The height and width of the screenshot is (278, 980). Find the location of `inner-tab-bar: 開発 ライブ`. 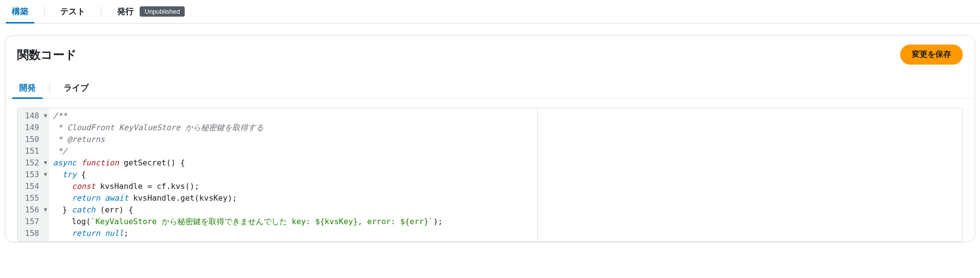

inner-tab-bar: 開発 ライブ is located at coordinates (490, 88).